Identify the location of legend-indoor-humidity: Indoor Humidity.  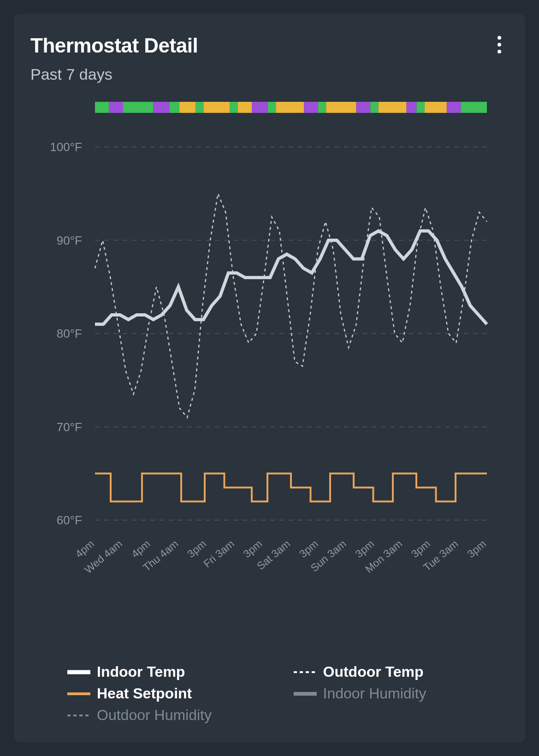
(401, 694).